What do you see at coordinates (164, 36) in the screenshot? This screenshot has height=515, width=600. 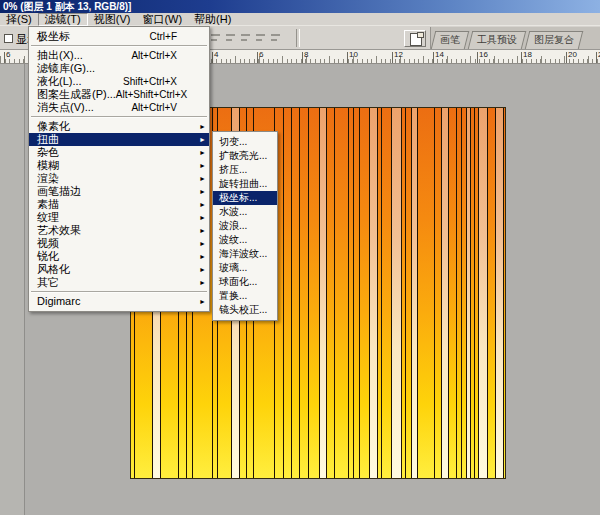 I see `menu-item-shortcut: Ctrl+F` at bounding box center [164, 36].